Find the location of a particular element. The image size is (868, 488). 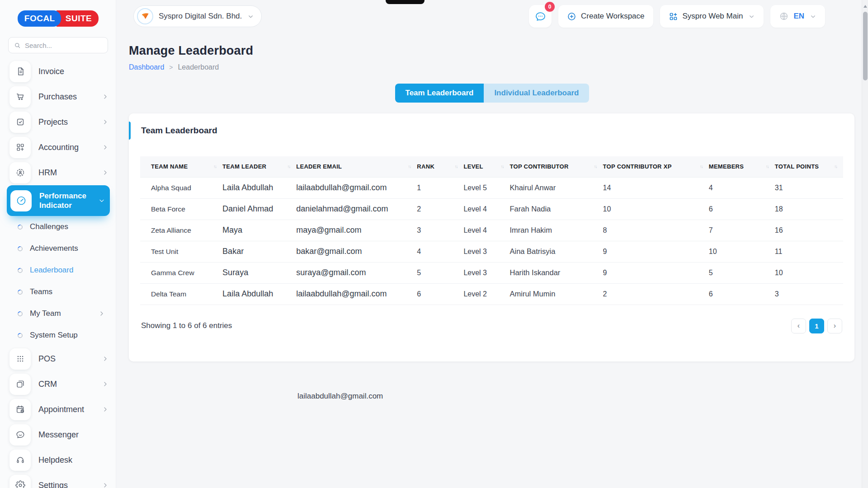

sidebar-item-helpdesk: Helpdesk is located at coordinates (58, 460).